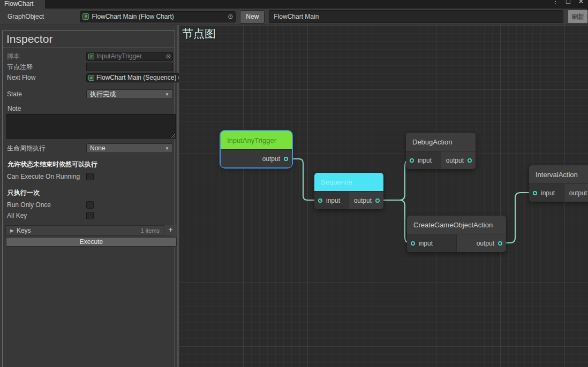 The height and width of the screenshot is (367, 588). What do you see at coordinates (47, 78) in the screenshot?
I see `next-flow-label: Next Flow` at bounding box center [47, 78].